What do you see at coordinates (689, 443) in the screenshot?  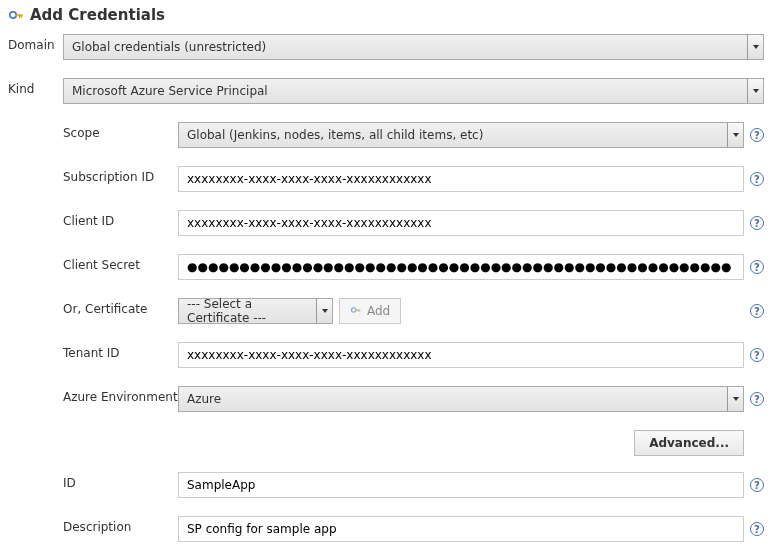 I see `advanced-button: Advanced...` at bounding box center [689, 443].